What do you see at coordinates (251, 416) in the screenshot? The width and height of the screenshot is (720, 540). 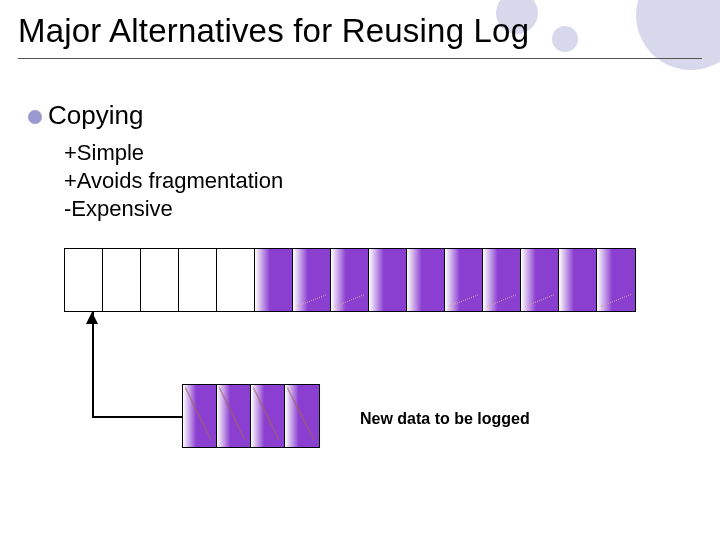 I see `new-data-blocks` at bounding box center [251, 416].